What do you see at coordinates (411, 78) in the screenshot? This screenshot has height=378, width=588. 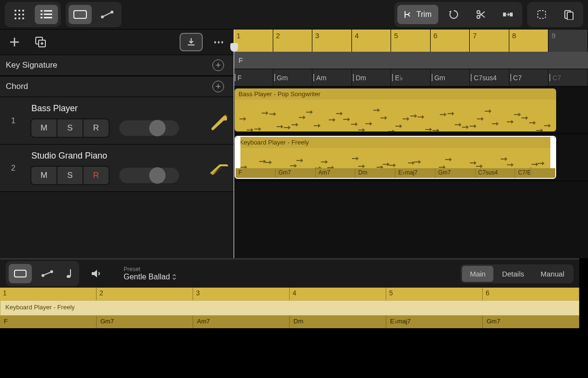 I see `chord-lane: FGmAmDmE♭GmC7sus4C7C7` at bounding box center [411, 78].